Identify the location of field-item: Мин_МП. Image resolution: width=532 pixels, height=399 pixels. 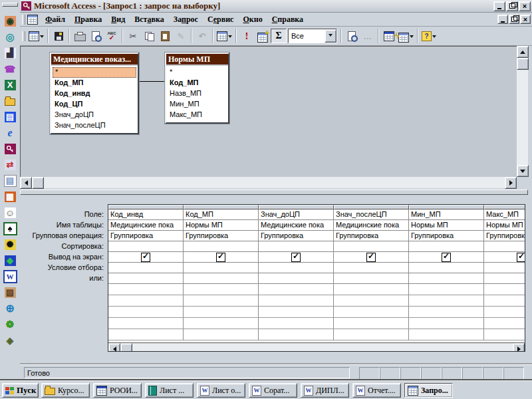
(197, 104).